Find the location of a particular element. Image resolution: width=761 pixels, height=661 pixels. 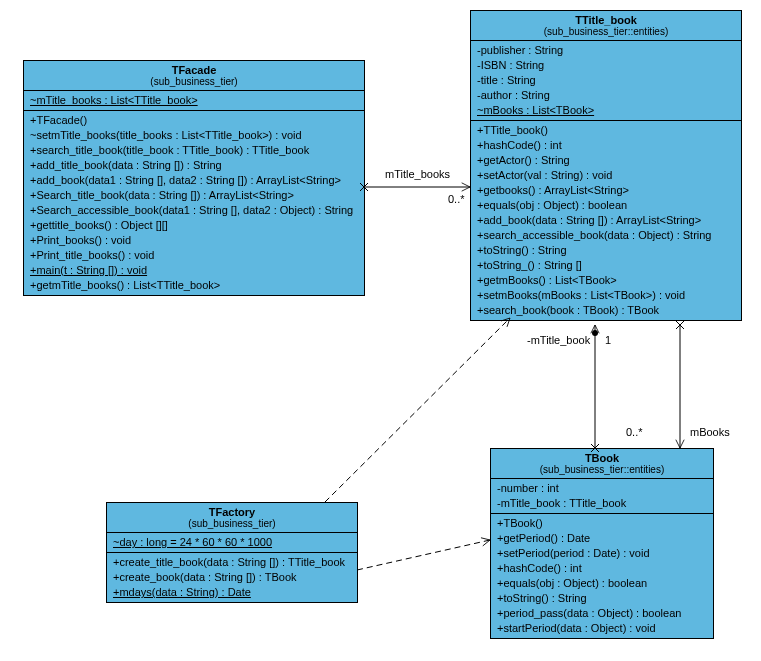

class-tfactory-stereotype: (sub_business_tier) is located at coordinates (232, 524).